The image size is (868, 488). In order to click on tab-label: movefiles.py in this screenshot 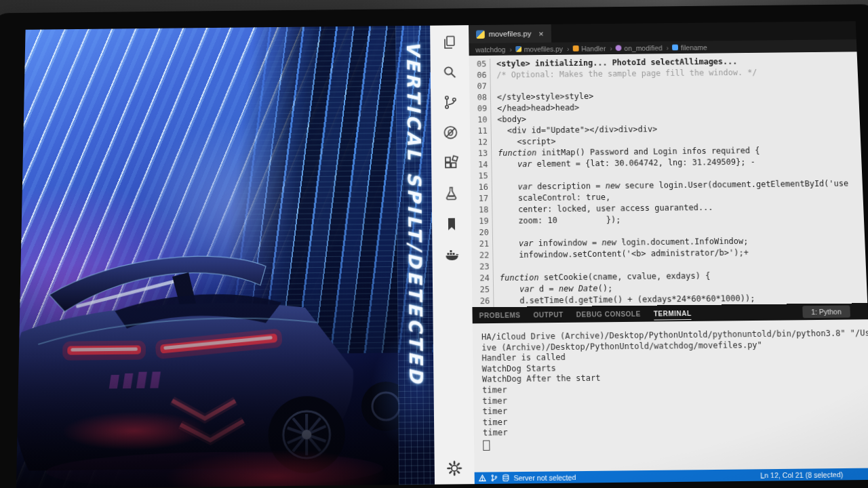, I will do `click(510, 34)`.